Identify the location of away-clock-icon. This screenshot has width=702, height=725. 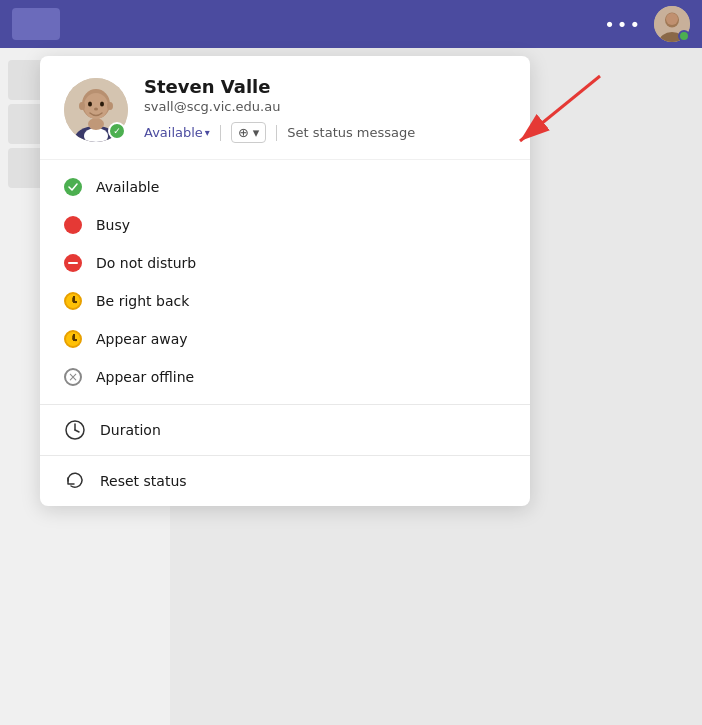
(73, 339).